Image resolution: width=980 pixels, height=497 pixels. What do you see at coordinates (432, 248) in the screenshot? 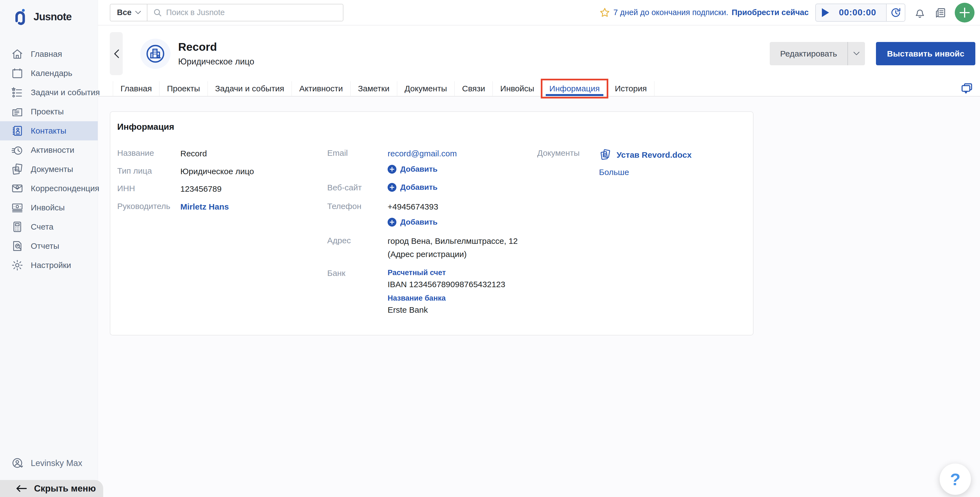
I see `field-address: Адрес город Вена, Вильгелмштрассе, 12 (А…` at bounding box center [432, 248].